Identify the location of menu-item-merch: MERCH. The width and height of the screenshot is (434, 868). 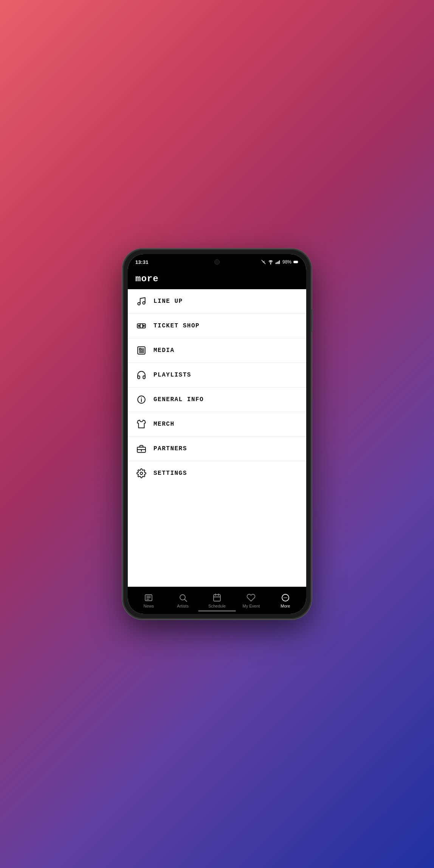
(217, 424).